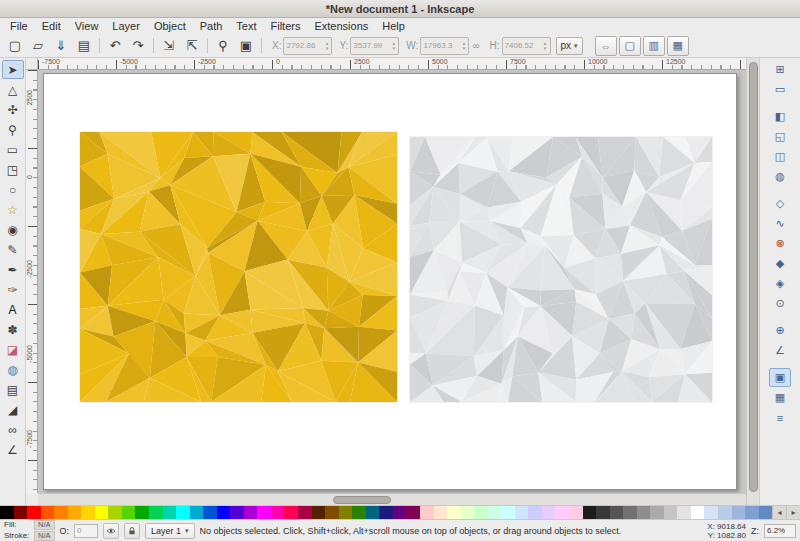 The height and width of the screenshot is (541, 800). What do you see at coordinates (780, 244) in the screenshot?
I see `snap-path-intersections: ⊗` at bounding box center [780, 244].